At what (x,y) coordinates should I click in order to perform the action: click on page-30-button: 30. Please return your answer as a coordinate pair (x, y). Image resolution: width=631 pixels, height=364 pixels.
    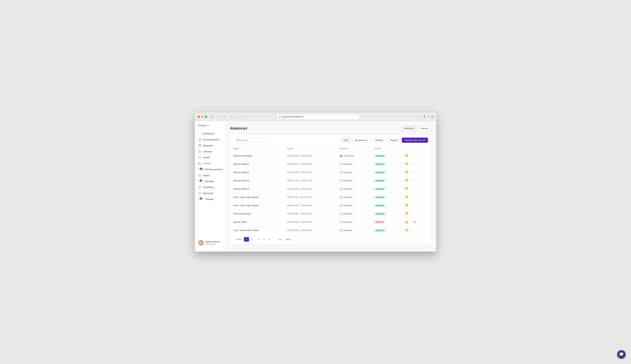
    Looking at the image, I should click on (280, 240).